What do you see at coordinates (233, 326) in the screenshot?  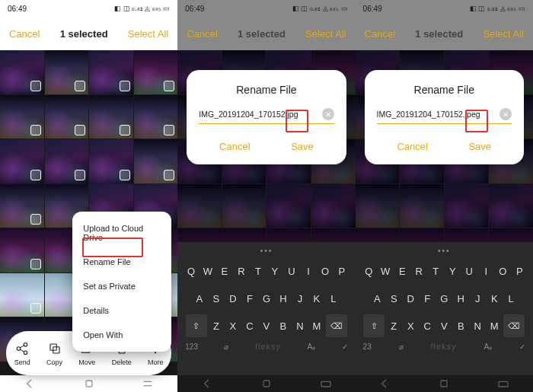 I see `kb-key-x: X` at bounding box center [233, 326].